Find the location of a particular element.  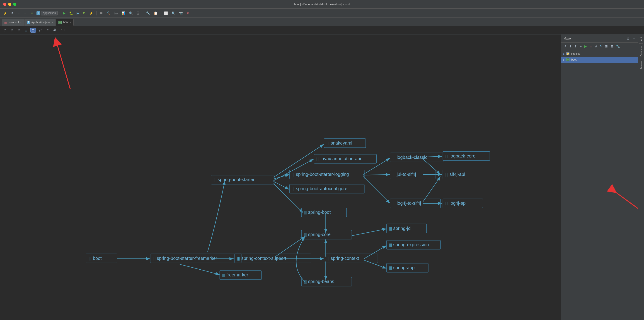

maven-panel: Maven ⚙ − ↺ ⬇ ⬆ + ▶ m # ↻ ⊞ ⊟ 🔧 ▶ 📁 Prof… is located at coordinates (600, 177).